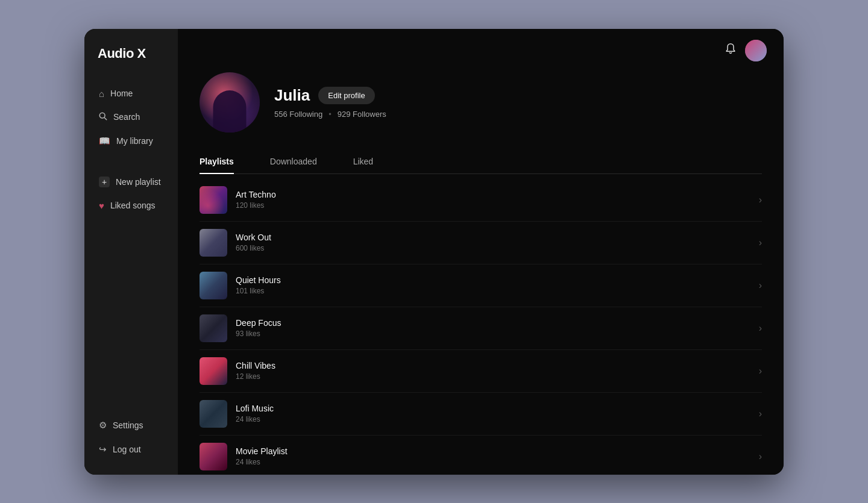  What do you see at coordinates (346, 95) in the screenshot?
I see `edit-profile-button: Edit profile` at bounding box center [346, 95].